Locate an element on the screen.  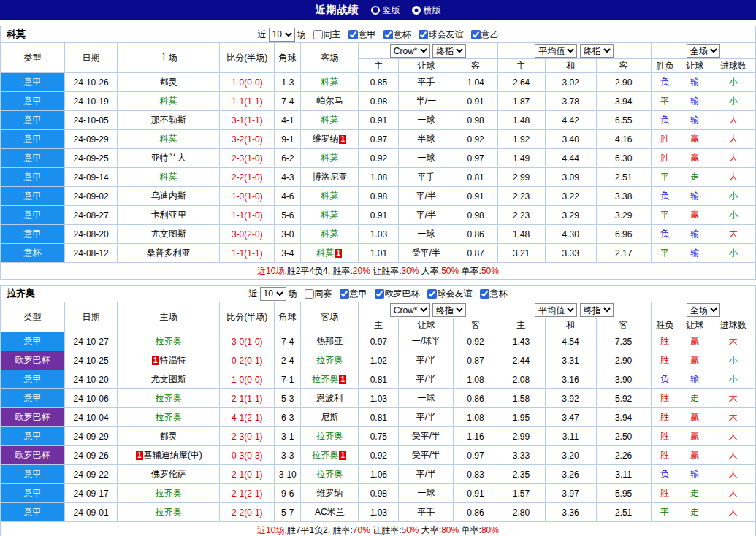
col-corner-header: 角球 is located at coordinates (288, 58).